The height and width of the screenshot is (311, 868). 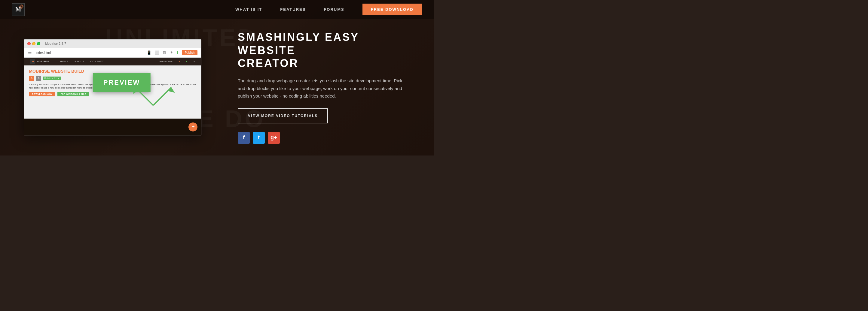 What do you see at coordinates (113, 44) in the screenshot?
I see `app-titlebar: Mobirise 2.8.7` at bounding box center [113, 44].